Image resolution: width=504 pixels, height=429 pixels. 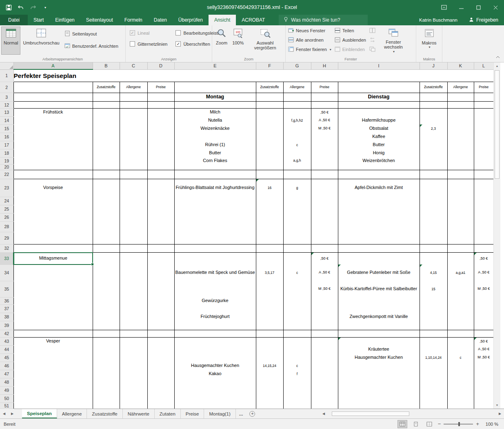 What do you see at coordinates (433, 366) in the screenshot?
I see `cell-J46` at bounding box center [433, 366].